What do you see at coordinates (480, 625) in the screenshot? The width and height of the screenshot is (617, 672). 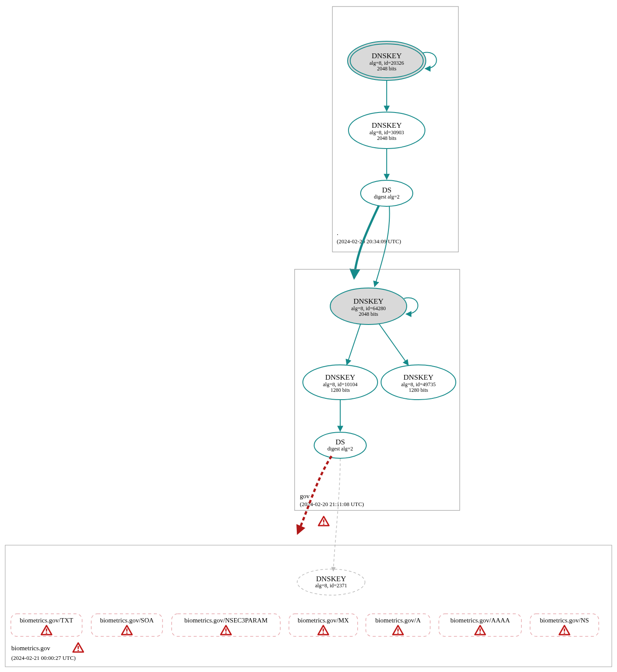 I see `rr-aaaa: biometrics.gov/AAAA` at bounding box center [480, 625].